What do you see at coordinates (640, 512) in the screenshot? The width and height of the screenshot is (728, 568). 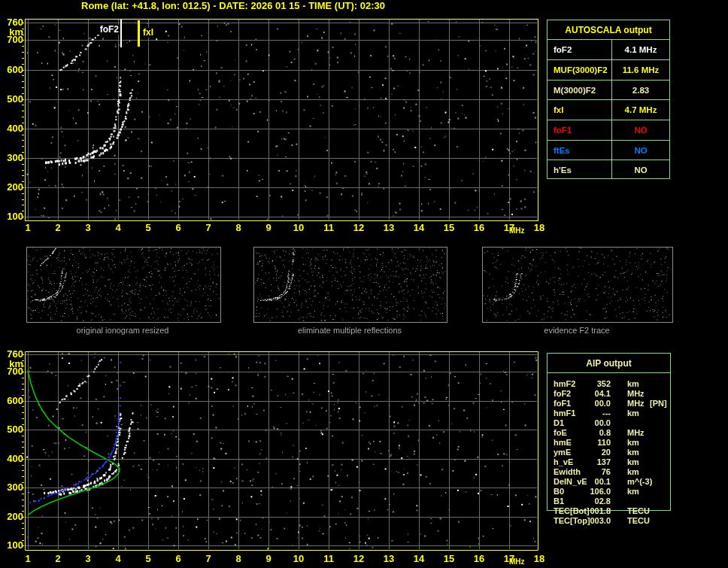 I see `aip-row-tecbot: TEC[Bot]001.8TECU` at bounding box center [640, 512].